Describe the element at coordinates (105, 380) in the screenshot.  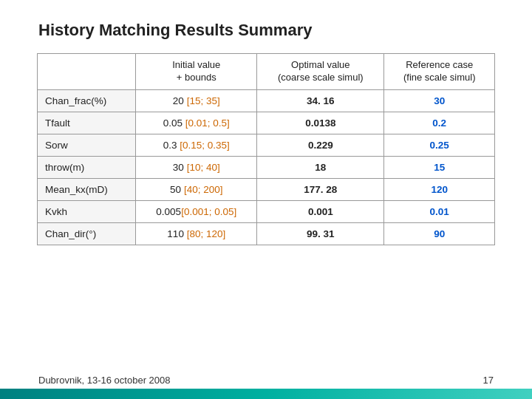
I see `footer-left-text: Dubrovnik, 13-16 october 2008` at that location.